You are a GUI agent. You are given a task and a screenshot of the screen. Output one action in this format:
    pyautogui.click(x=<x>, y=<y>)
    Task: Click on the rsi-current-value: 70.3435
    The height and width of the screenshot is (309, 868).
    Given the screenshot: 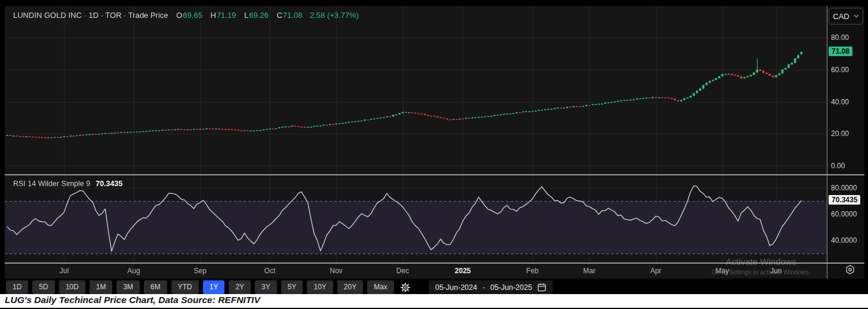 What is the action you would take?
    pyautogui.click(x=109, y=184)
    